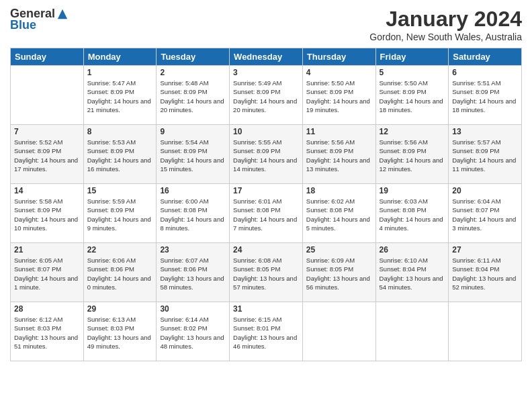  What do you see at coordinates (266, 156) in the screenshot?
I see `day-info: Sunrise: 5:55 AM Sunset: 8:09 PM Dayligh…` at bounding box center [266, 156].